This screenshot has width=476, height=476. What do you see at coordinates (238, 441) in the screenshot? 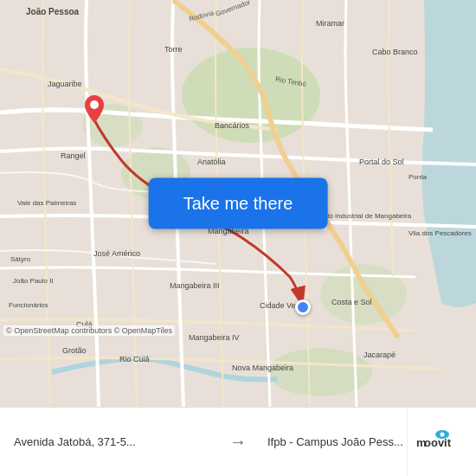
I see `route-arrow: →` at bounding box center [238, 441].